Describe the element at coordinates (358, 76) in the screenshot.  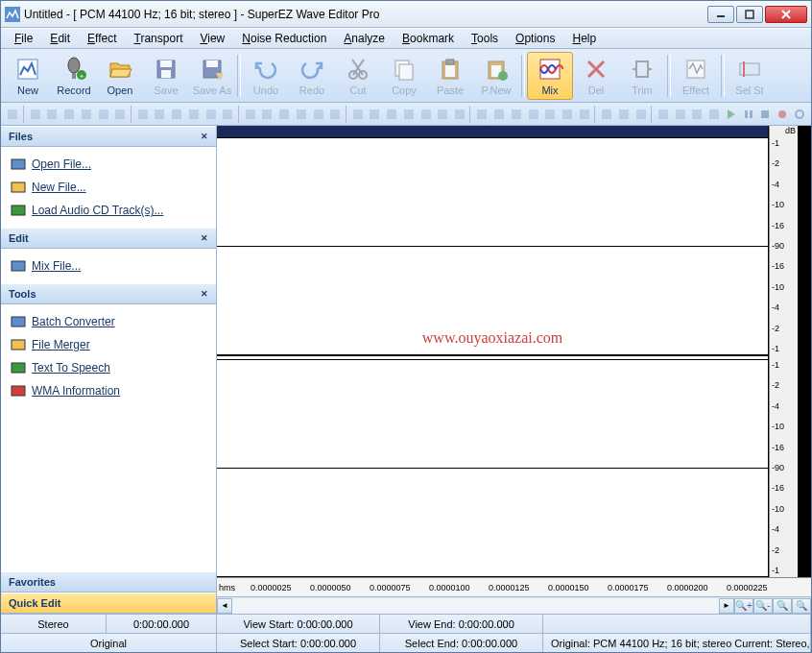
I see `cut-button: Cut` at that location.